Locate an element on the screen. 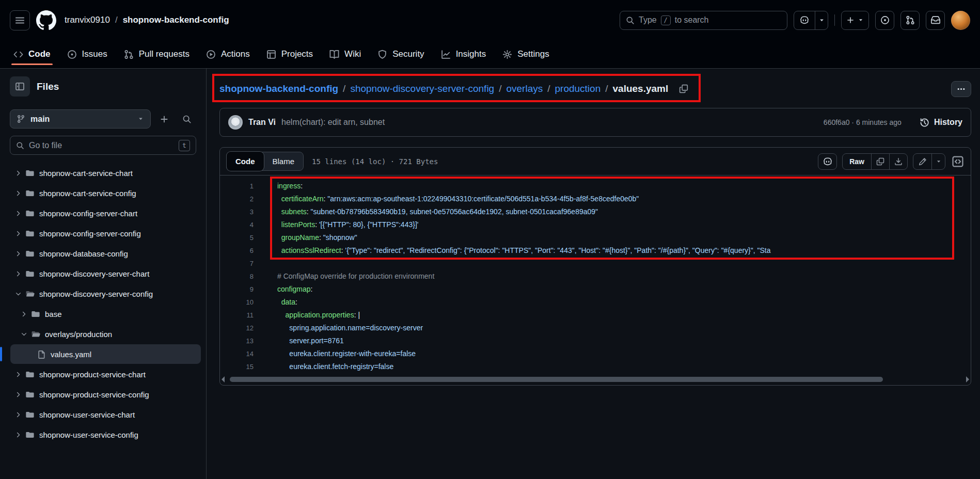 The height and width of the screenshot is (479, 980). add-file-button is located at coordinates (164, 119).